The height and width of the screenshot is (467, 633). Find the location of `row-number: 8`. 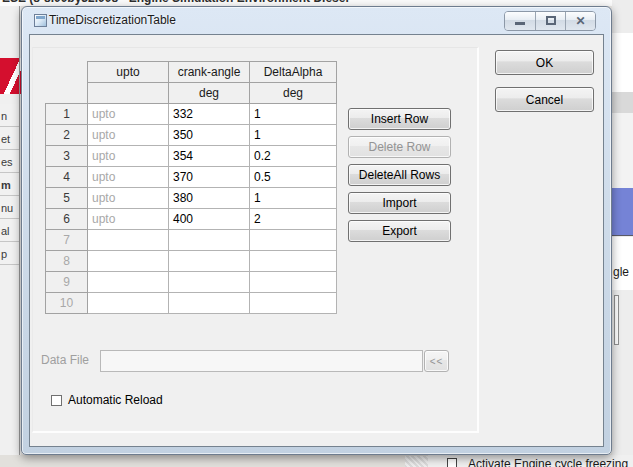

row-number: 8 is located at coordinates (67, 262).